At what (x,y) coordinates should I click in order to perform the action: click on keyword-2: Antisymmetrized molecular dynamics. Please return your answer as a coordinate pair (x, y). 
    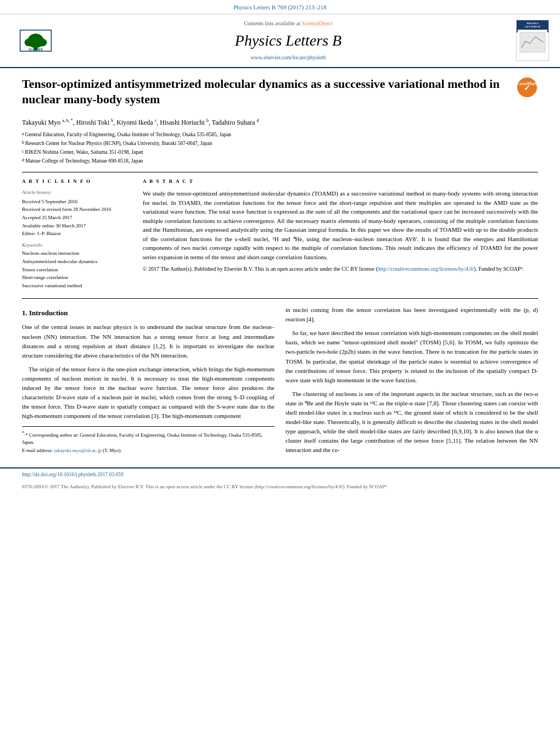
    Looking at the image, I should click on (77, 261).